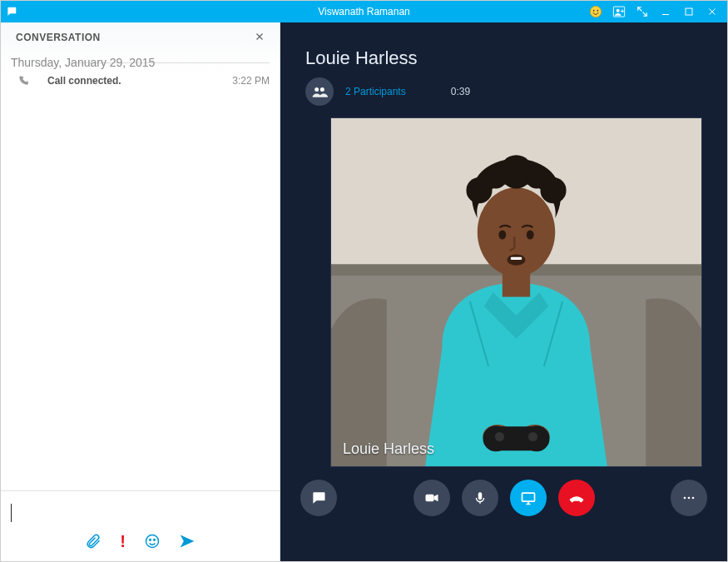 Image resolution: width=728 pixels, height=562 pixels. What do you see at coordinates (666, 12) in the screenshot?
I see `minimize-icon` at bounding box center [666, 12].